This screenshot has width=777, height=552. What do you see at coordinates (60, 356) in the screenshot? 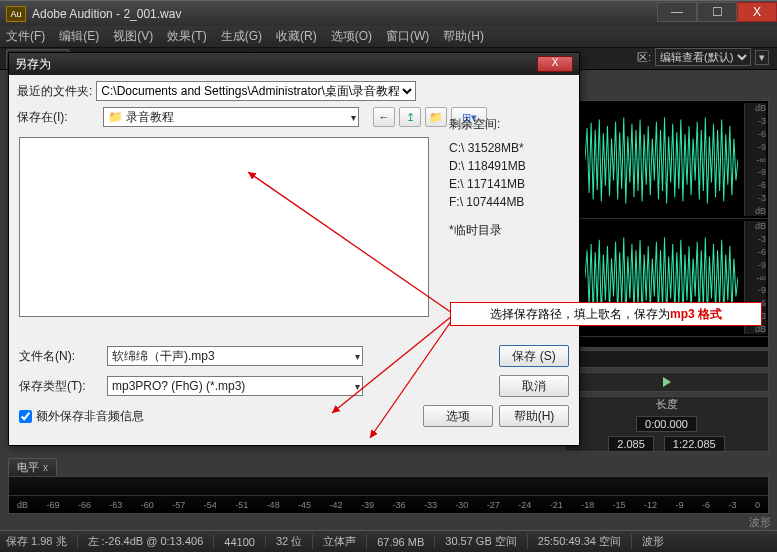
I see `filename-label: 文件名(N):` at bounding box center [60, 356].